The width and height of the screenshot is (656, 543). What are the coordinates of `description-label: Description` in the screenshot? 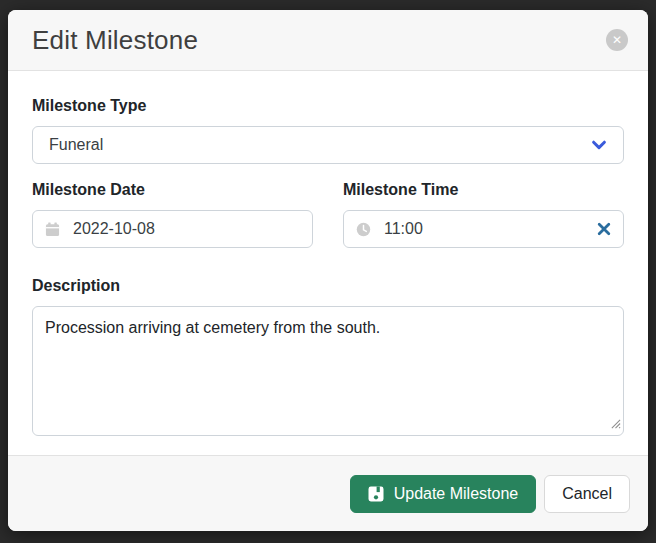 It's located at (328, 286).